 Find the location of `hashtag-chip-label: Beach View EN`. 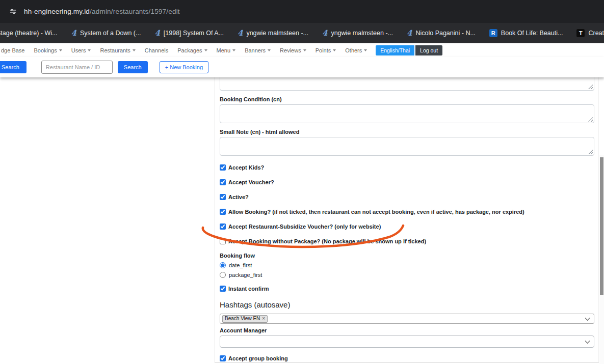

hashtag-chip-label: Beach View EN is located at coordinates (243, 319).